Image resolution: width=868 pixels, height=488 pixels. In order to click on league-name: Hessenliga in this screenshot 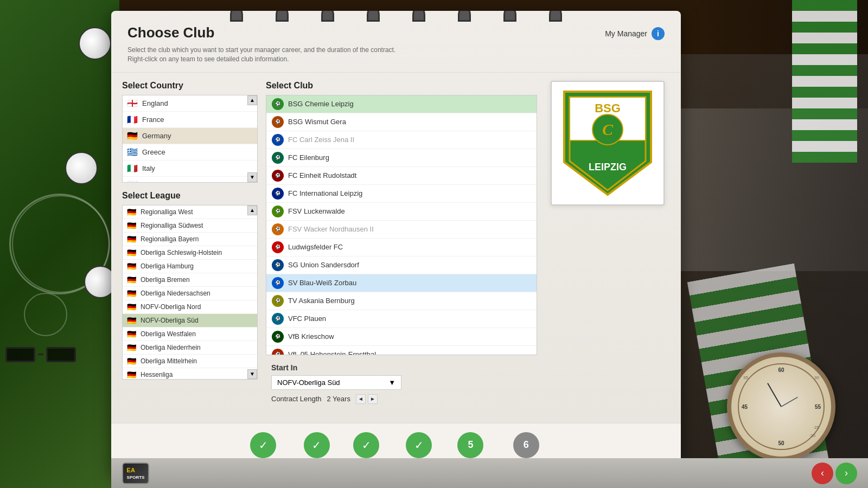, I will do `click(156, 375)`.